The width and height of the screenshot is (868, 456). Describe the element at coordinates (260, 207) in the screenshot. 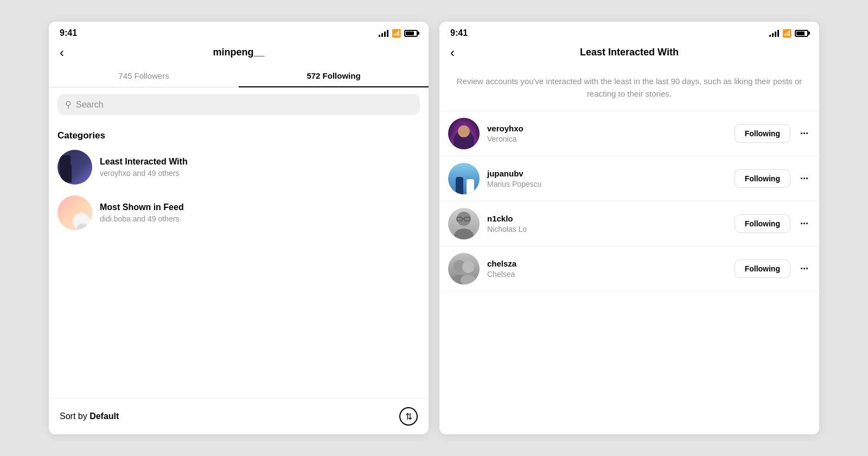

I see `category-name-2: Most Shown in Feed` at that location.